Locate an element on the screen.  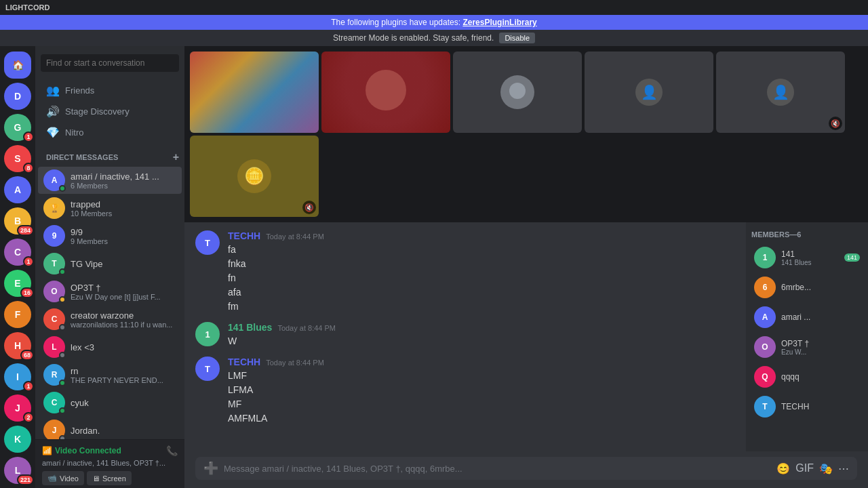
dm-name-trapped: trapped is located at coordinates (123, 205).